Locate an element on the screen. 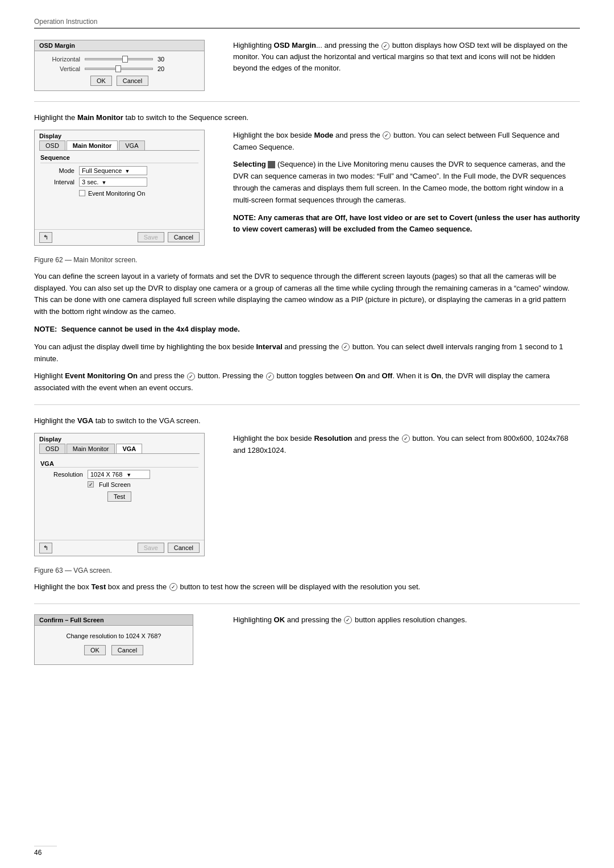 The image size is (614, 868). osd-margin-description: Highlighting OSD Margin... and pressing … is located at coordinates (406, 57).